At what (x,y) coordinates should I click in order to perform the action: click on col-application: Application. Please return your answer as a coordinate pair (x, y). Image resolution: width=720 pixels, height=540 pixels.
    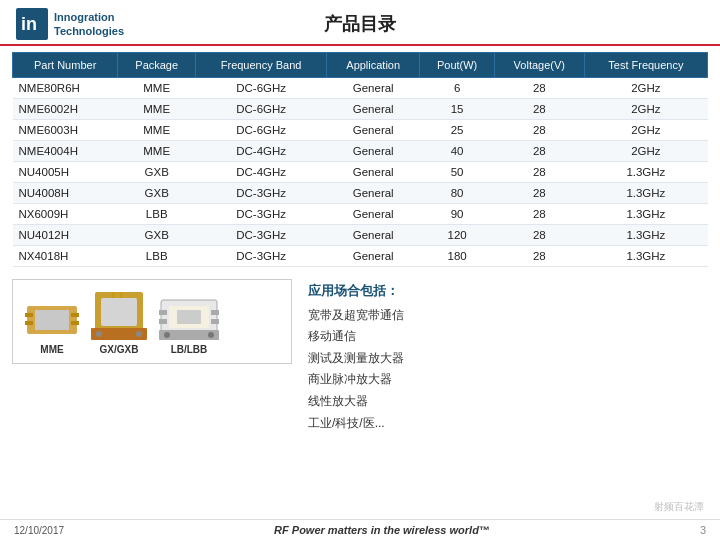
    Looking at the image, I should click on (374, 66).